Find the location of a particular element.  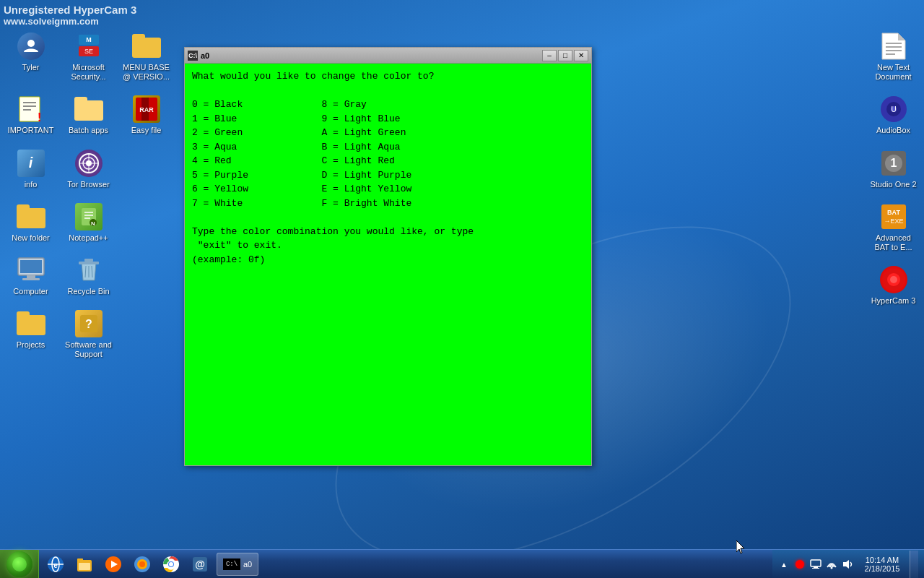

tray-network-icon is located at coordinates (832, 564).